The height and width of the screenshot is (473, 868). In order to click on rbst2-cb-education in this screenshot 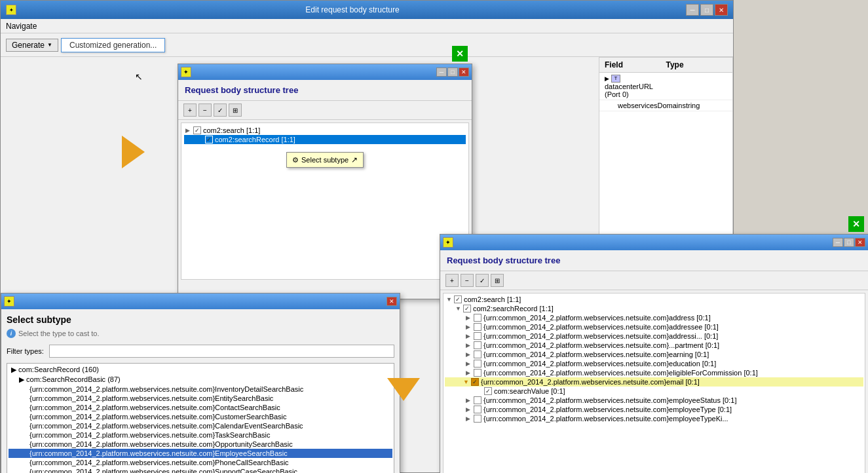, I will do `click(478, 364)`.